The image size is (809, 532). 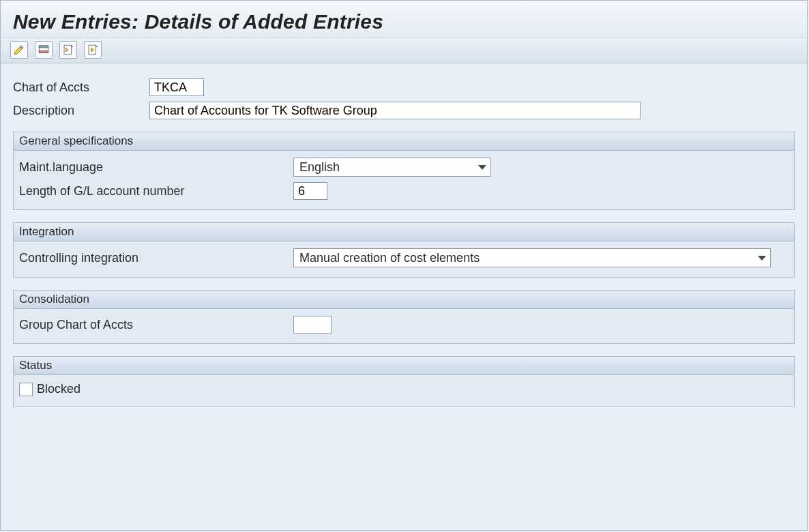 What do you see at coordinates (404, 191) in the screenshot?
I see `gl-length-row: Length of G/L account number` at bounding box center [404, 191].